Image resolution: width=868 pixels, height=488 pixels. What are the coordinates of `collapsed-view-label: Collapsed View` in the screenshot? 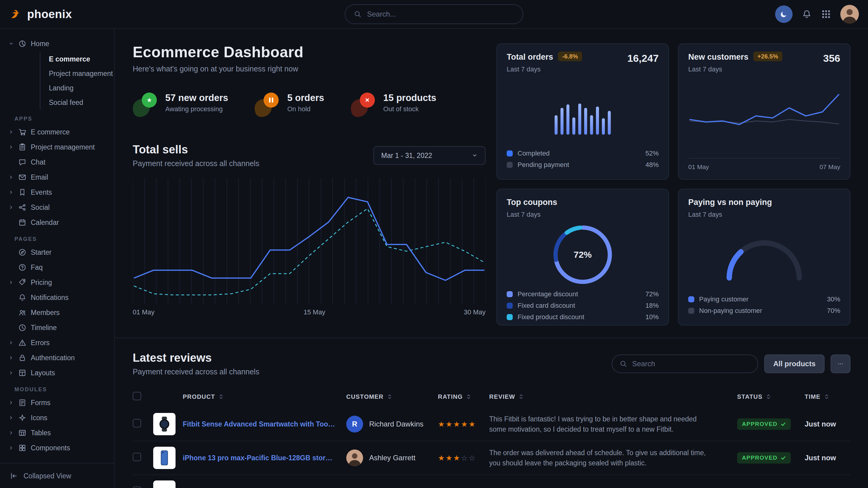 It's located at (47, 476).